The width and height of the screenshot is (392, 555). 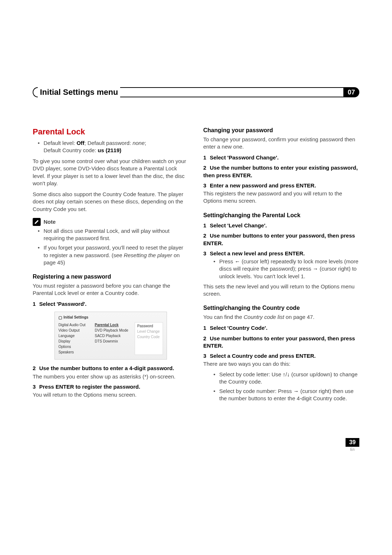 I want to click on step-desc: You will return to the Options menu scre…, so click(x=111, y=395).